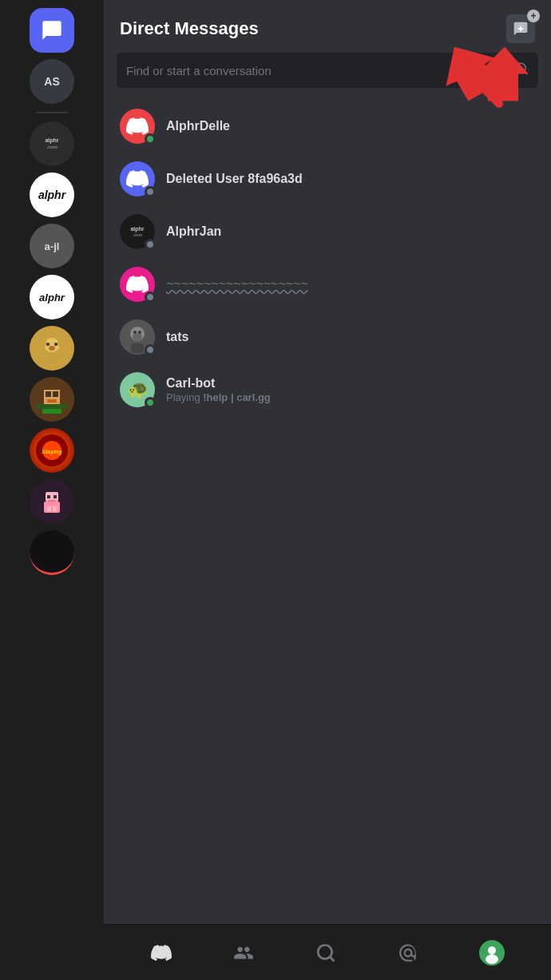 The width and height of the screenshot is (551, 980). What do you see at coordinates (327, 179) in the screenshot?
I see `conversation-item: Deleted User 8fa96a3d` at bounding box center [327, 179].